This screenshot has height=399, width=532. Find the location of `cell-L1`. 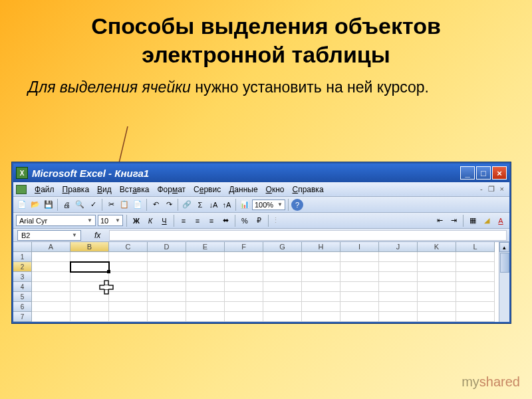

cell-L1 is located at coordinates (475, 257).